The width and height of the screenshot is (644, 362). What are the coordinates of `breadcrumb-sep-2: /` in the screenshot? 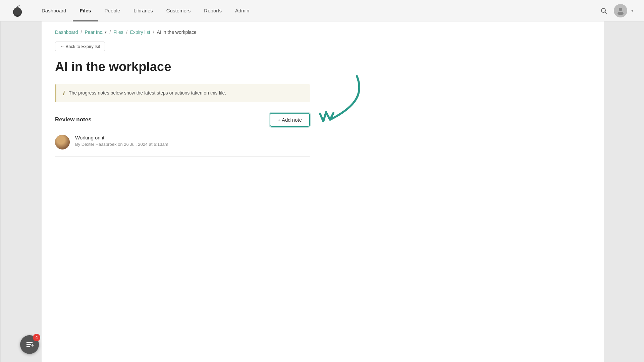 It's located at (110, 32).